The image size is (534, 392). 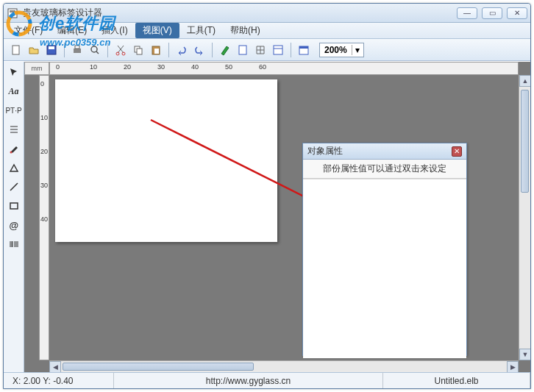 What do you see at coordinates (513, 366) in the screenshot?
I see `scroll-right-icon: ▶` at bounding box center [513, 366].